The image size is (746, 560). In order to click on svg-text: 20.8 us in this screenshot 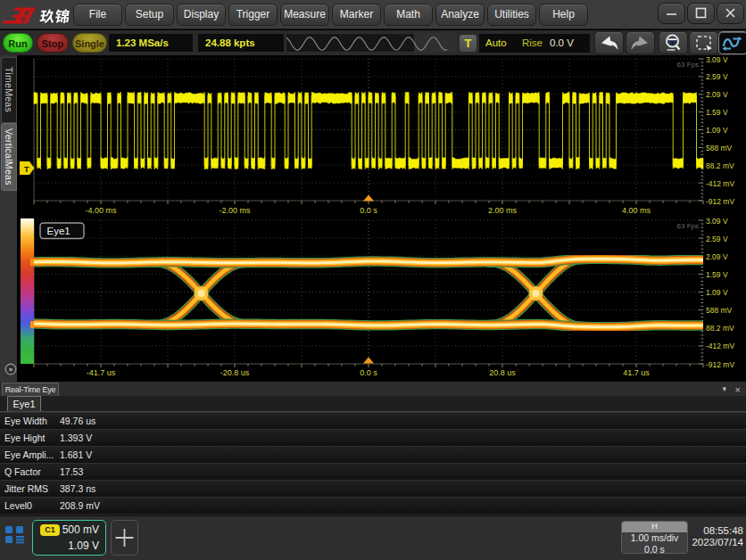, I will do `click(502, 373)`.